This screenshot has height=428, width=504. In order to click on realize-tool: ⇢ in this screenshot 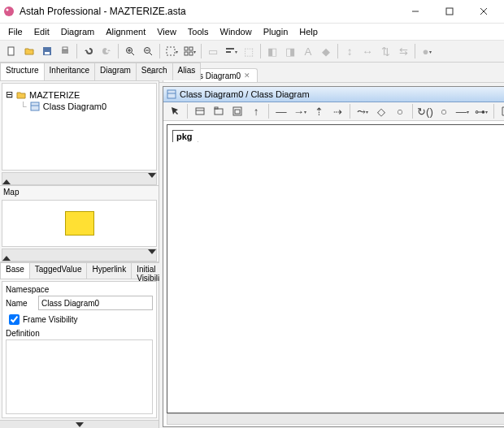, I will do `click(337, 111)`.